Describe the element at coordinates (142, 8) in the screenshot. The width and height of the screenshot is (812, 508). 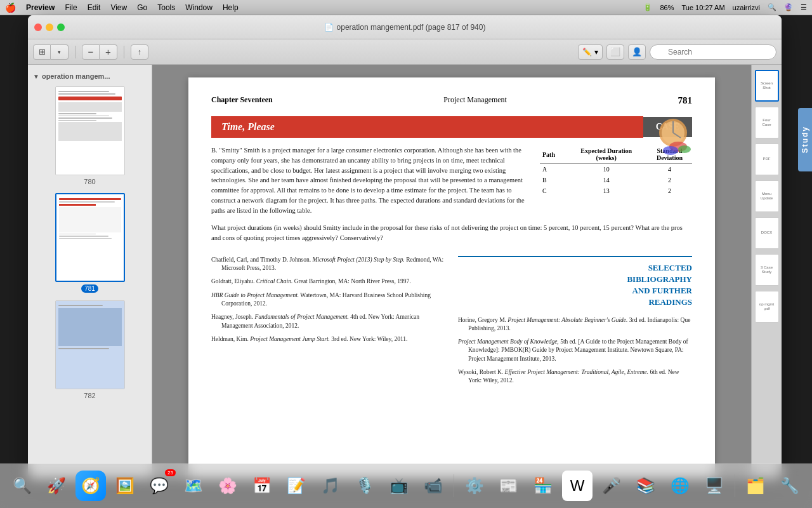
I see `menu-go: Go` at that location.